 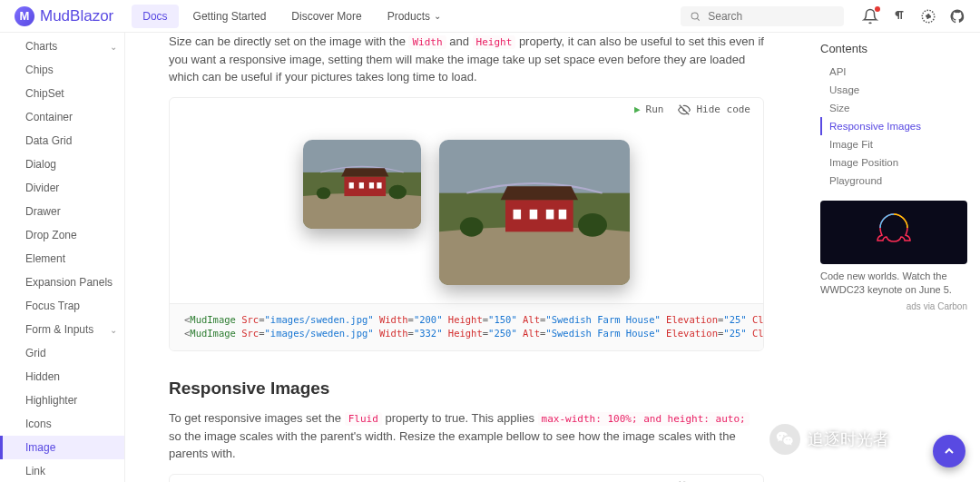 What do you see at coordinates (894, 49) in the screenshot?
I see `toc-title: Contents` at bounding box center [894, 49].